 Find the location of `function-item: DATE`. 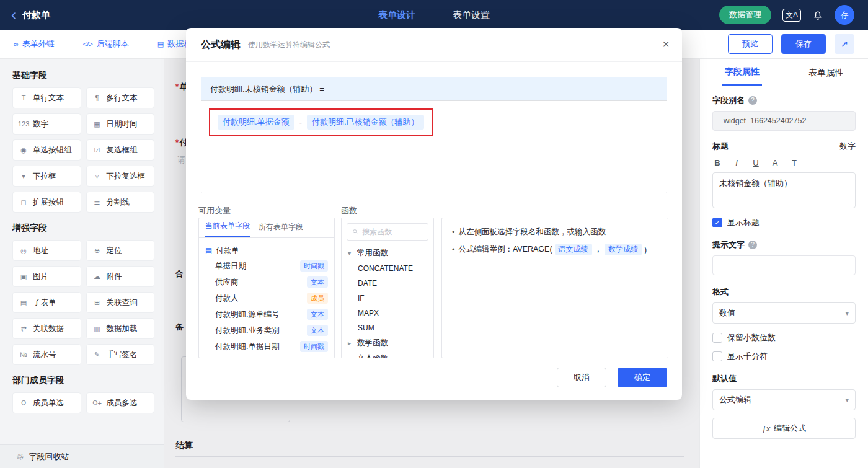

function-item: DATE is located at coordinates (388, 283).